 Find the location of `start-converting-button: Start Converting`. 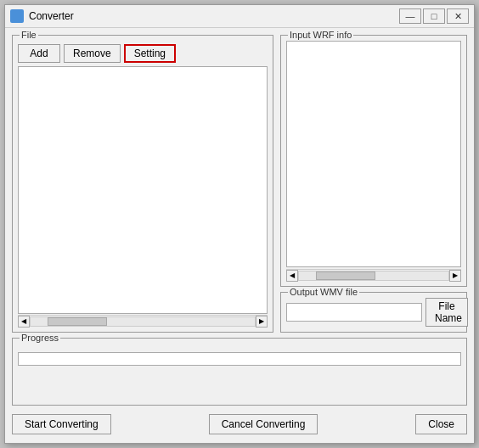

start-converting-button: Start Converting is located at coordinates (61, 424).